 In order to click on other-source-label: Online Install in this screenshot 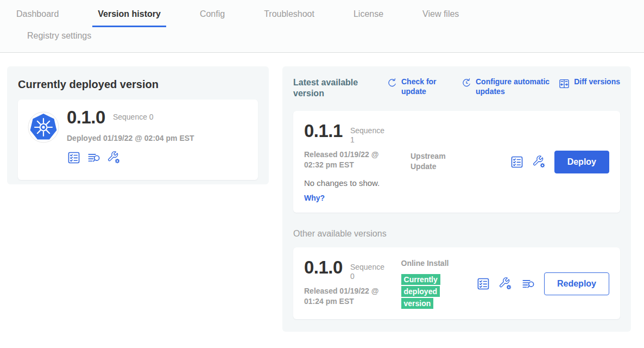, I will do `click(426, 263)`.